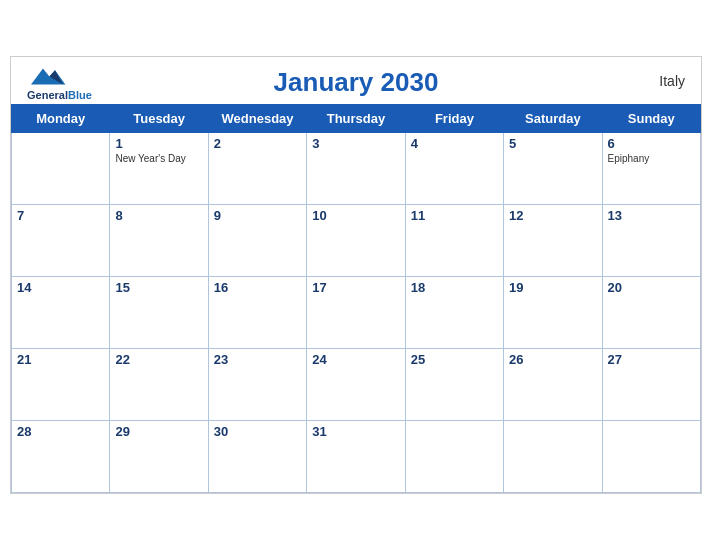 Image resolution: width=712 pixels, height=550 pixels. Describe the element at coordinates (651, 457) in the screenshot. I see `calendar-cell-w5-d7` at that location.